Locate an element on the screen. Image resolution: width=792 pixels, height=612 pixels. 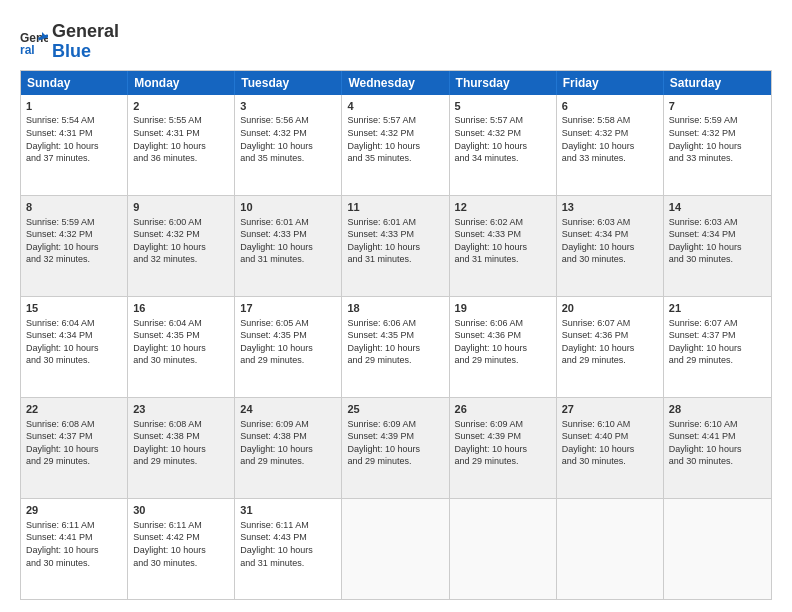
svg-text: ral is located at coordinates (28, 50).